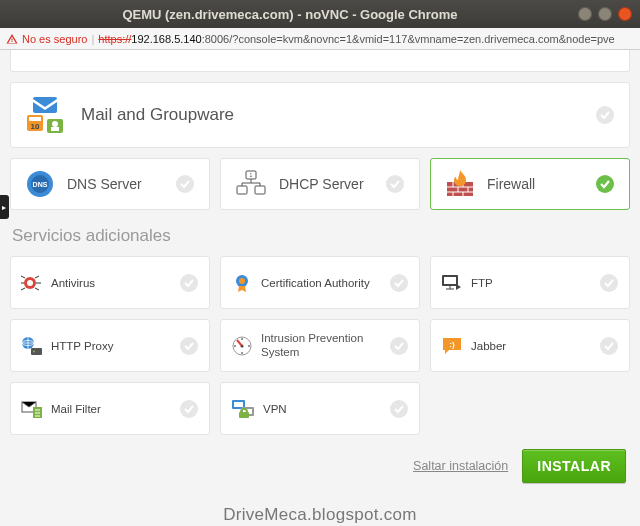 Image resolution: width=640 pixels, height=526 pixels. Describe the element at coordinates (530, 282) in the screenshot. I see `service-card-ftp: FTP` at that location.